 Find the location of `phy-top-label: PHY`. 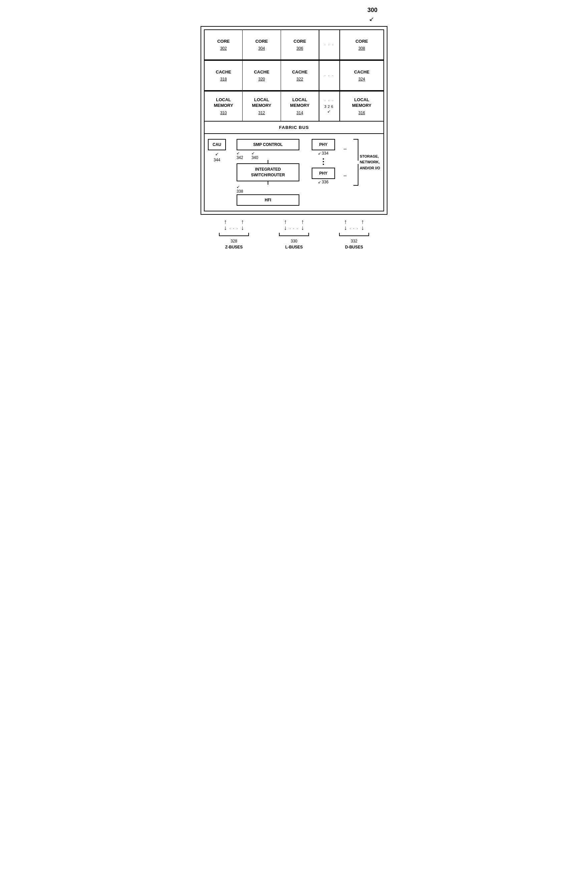

phy-top-label: PHY is located at coordinates (324, 145).